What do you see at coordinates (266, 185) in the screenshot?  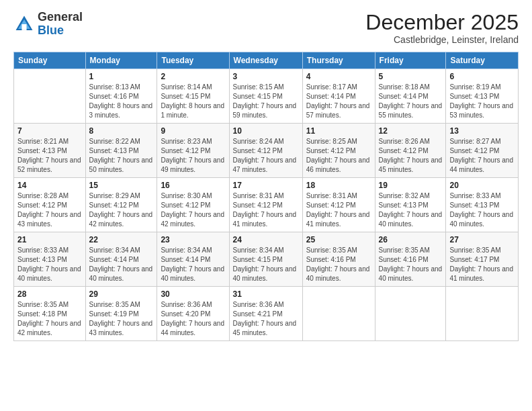 I see `day-number: 17` at bounding box center [266, 185].